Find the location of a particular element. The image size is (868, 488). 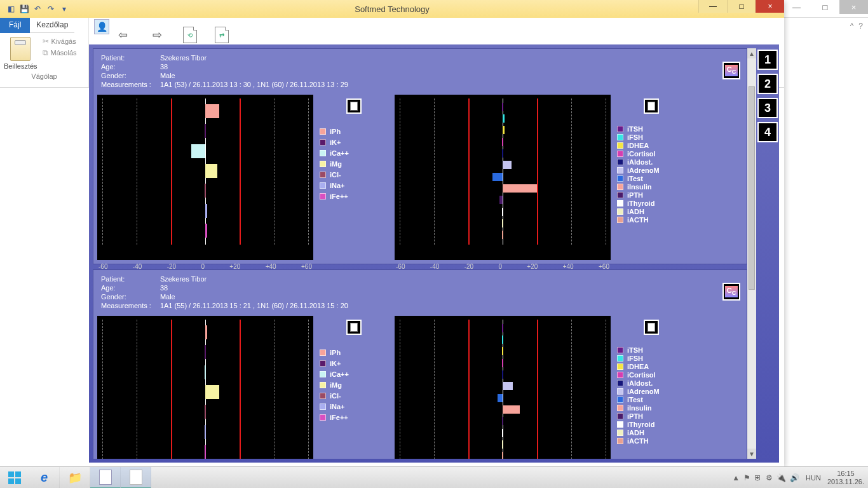

qat-save-button: 💾 is located at coordinates (24, 9).